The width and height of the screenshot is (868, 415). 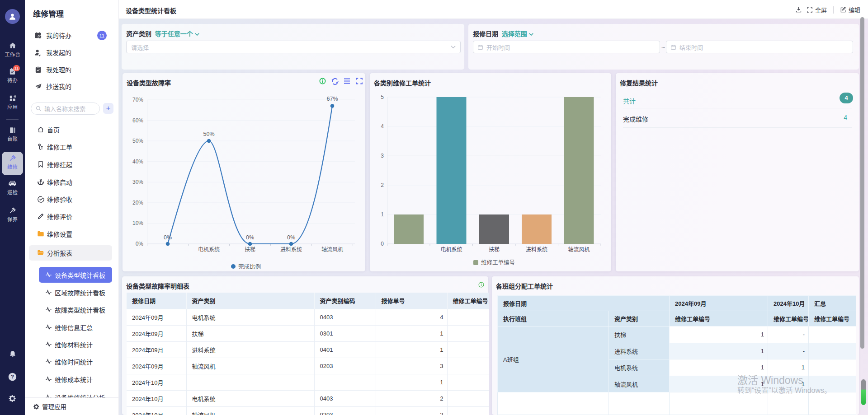 I want to click on svg-text: 3, so click(x=382, y=156).